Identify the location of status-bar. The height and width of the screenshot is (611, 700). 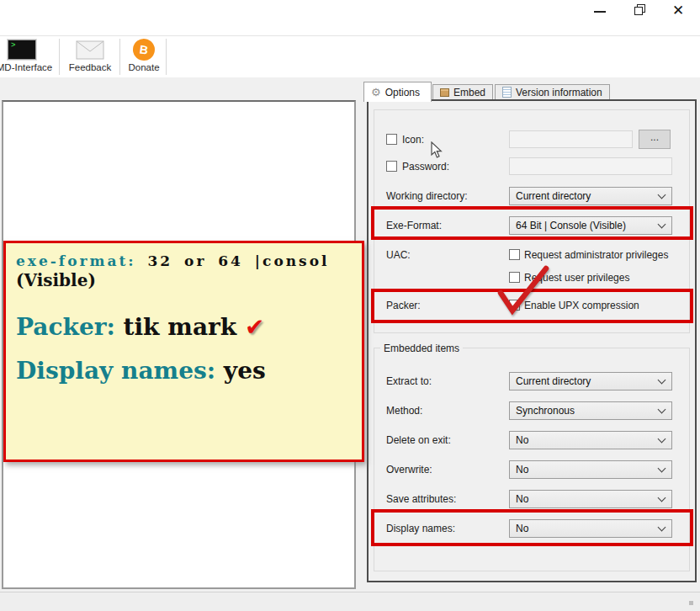
(350, 601).